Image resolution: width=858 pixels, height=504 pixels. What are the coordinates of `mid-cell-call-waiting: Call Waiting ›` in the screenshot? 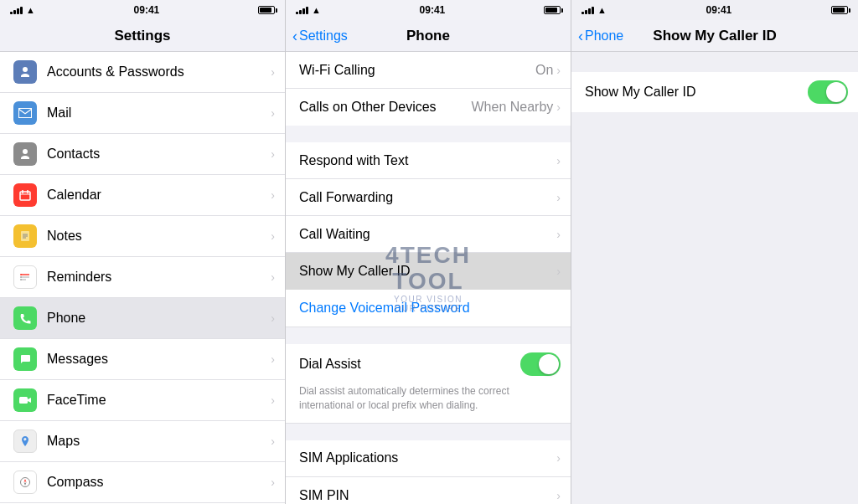 It's located at (428, 234).